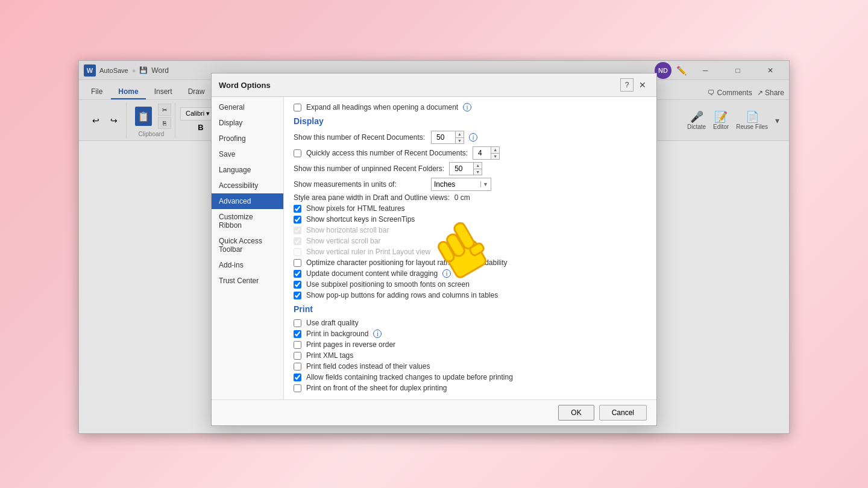  Describe the element at coordinates (477, 166) in the screenshot. I see `recent-folders-up: ▲` at that location.